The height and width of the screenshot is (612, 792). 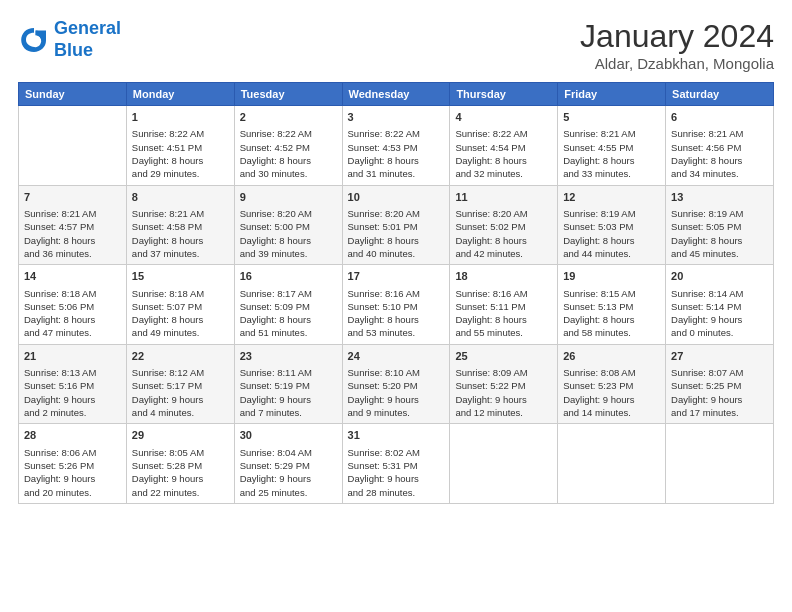 I want to click on day-info-line: Sunset: 4:53 PM, so click(x=396, y=148).